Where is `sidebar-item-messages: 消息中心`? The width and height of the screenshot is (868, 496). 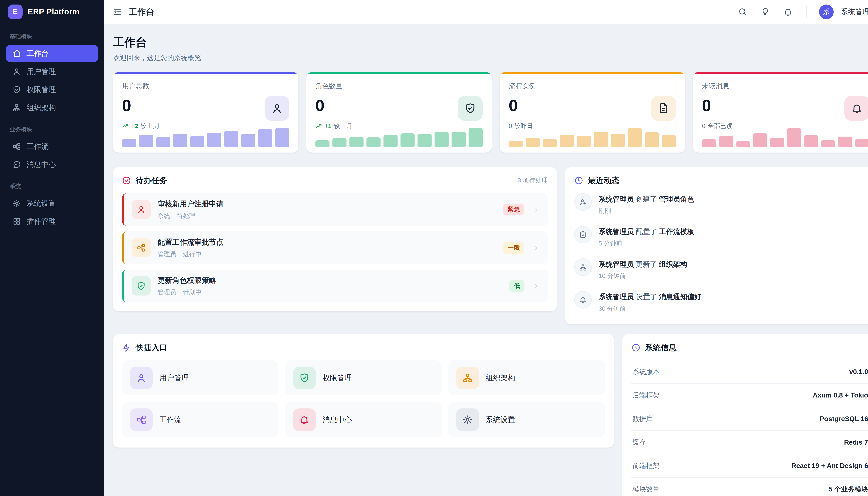
sidebar-item-messages: 消息中心 is located at coordinates (52, 165).